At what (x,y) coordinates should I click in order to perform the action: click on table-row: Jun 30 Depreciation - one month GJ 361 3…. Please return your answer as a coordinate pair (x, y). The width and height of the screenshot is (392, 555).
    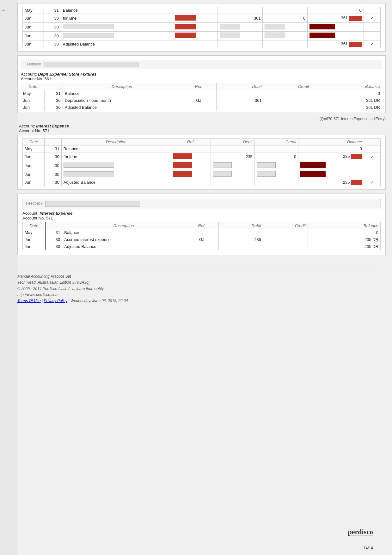
    Looking at the image, I should click on (202, 100).